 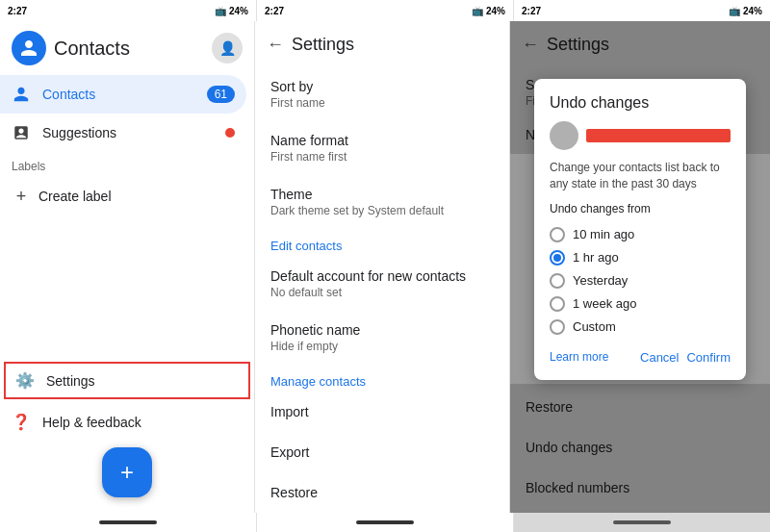 I want to click on radio-circle-10min, so click(x=557, y=235).